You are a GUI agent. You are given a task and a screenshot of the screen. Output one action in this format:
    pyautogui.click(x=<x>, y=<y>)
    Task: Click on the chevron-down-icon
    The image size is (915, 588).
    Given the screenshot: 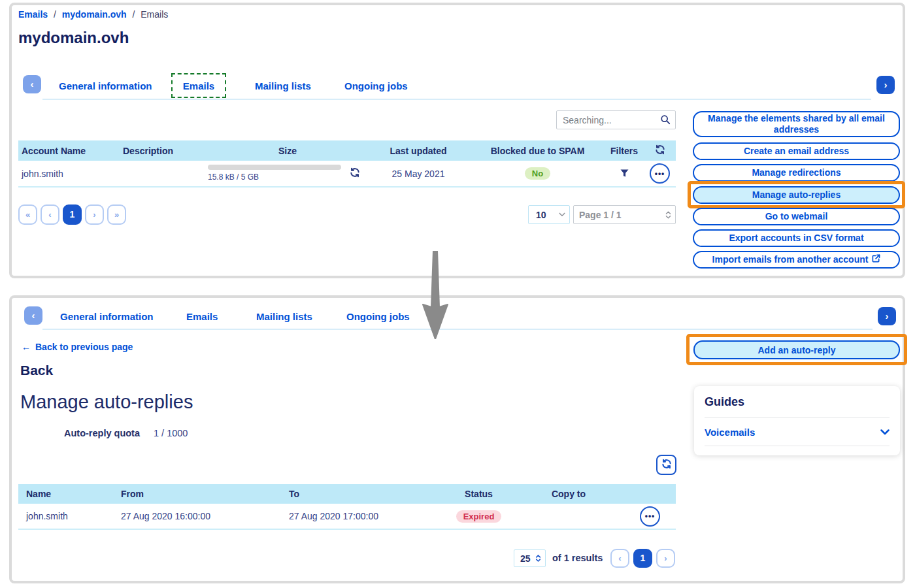 What is the action you would take?
    pyautogui.click(x=562, y=214)
    